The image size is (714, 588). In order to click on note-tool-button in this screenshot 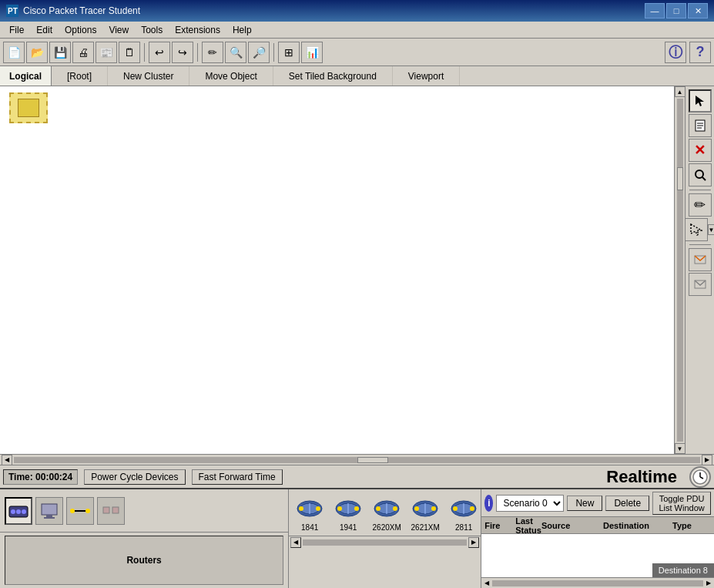, I will do `click(700, 126)`.